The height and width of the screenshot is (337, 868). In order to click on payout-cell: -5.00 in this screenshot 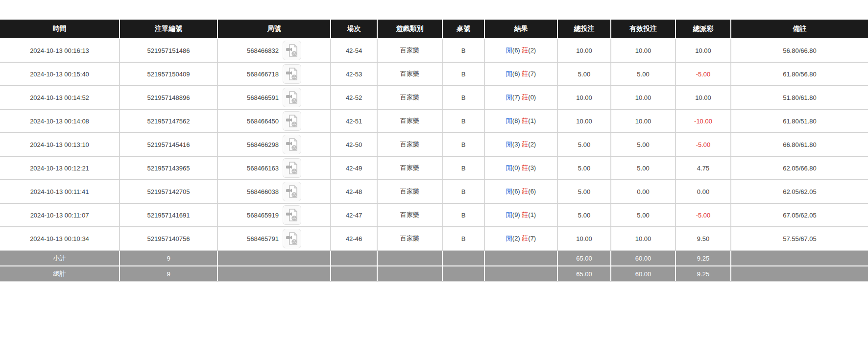, I will do `click(703, 215)`.